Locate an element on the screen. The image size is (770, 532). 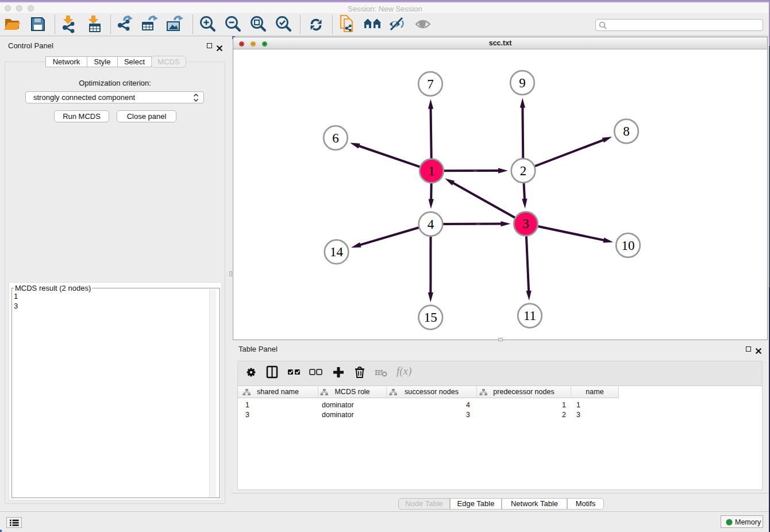
svg-text: 7 is located at coordinates (430, 84).